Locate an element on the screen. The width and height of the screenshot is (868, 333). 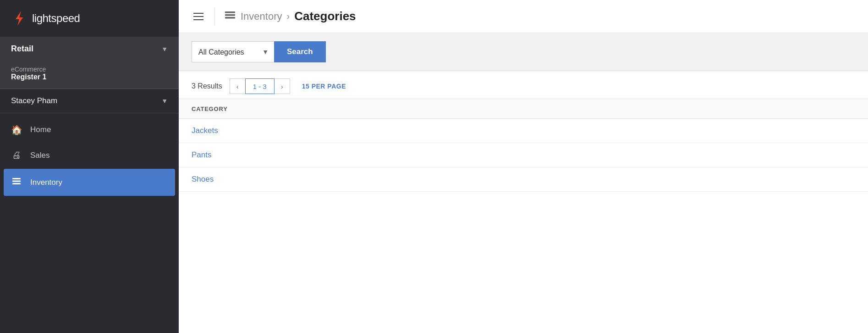
hamburger-button is located at coordinates (198, 17).